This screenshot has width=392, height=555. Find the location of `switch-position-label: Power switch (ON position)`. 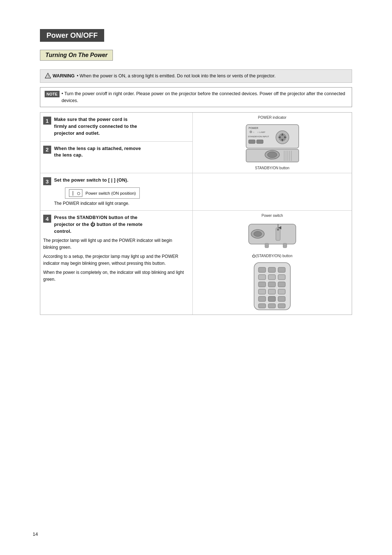

switch-position-label: Power switch (ON position) is located at coordinates (110, 193).